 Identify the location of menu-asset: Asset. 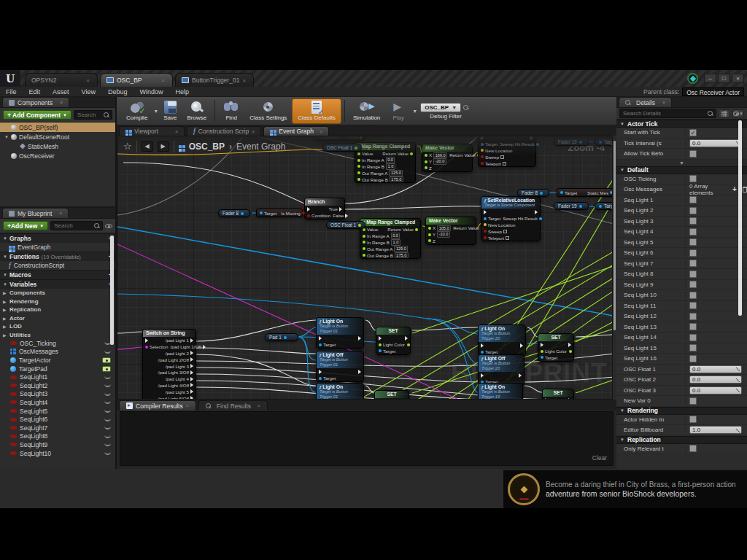
(61, 92).